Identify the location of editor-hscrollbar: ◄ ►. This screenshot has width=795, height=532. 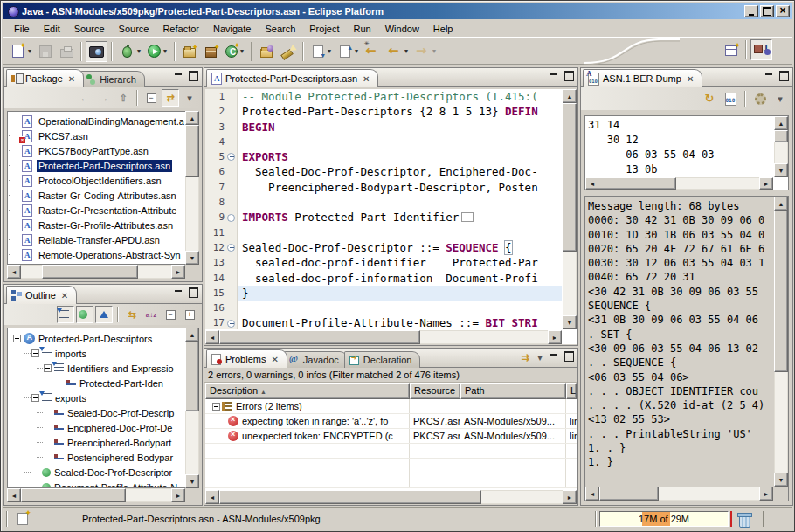
(384, 337).